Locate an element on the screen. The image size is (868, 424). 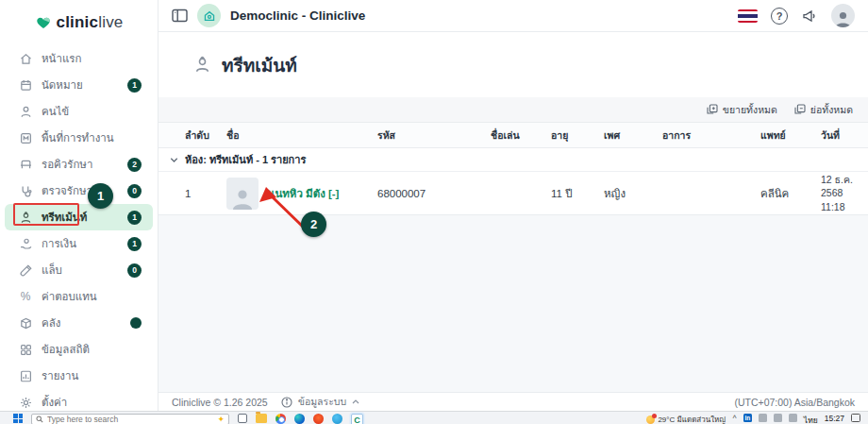
row-gender: หญิง is located at coordinates (633, 194).